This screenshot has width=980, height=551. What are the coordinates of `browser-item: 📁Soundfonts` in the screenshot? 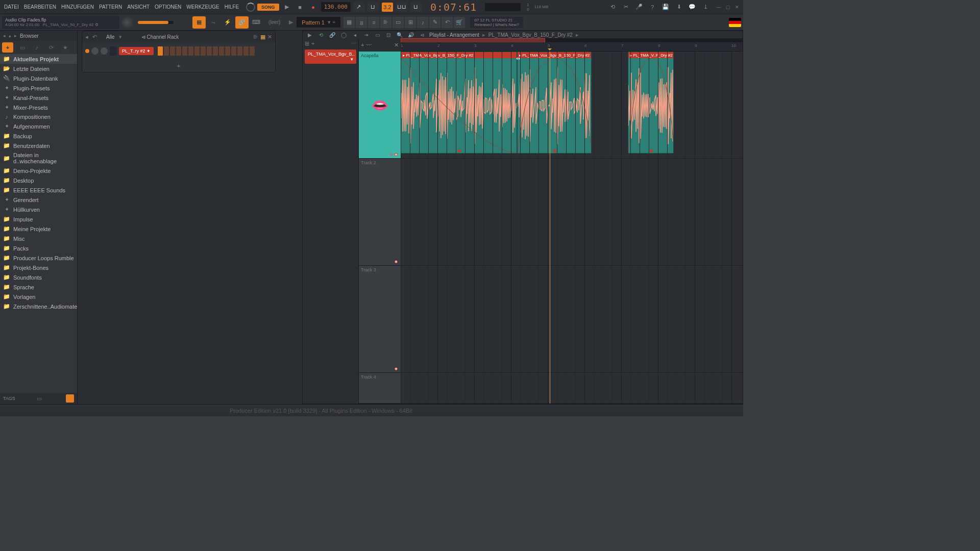 It's located at (39, 278).